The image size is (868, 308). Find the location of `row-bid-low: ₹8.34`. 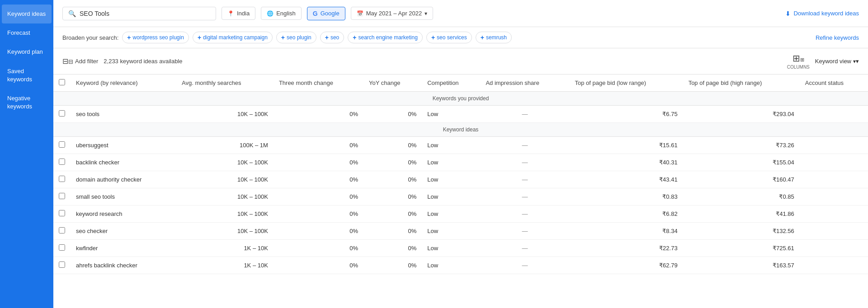

row-bid-low: ₹8.34 is located at coordinates (627, 231).